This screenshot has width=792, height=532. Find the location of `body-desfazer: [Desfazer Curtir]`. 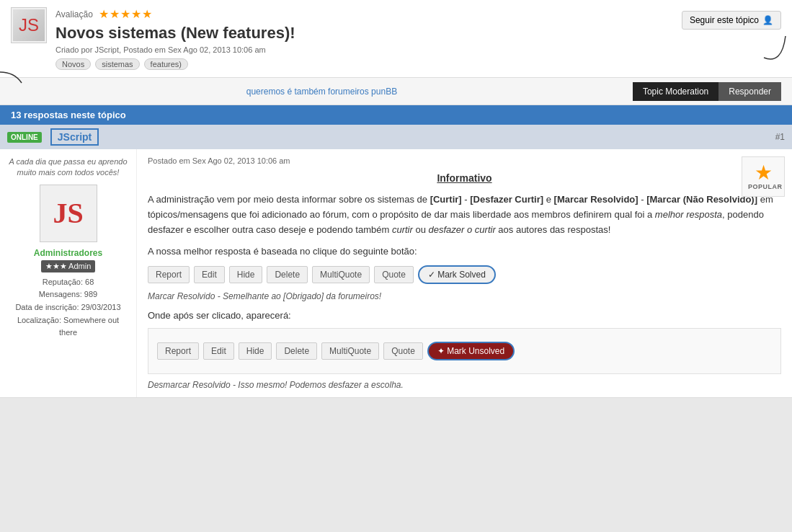

body-desfazer: [Desfazer Curtir] is located at coordinates (507, 199).